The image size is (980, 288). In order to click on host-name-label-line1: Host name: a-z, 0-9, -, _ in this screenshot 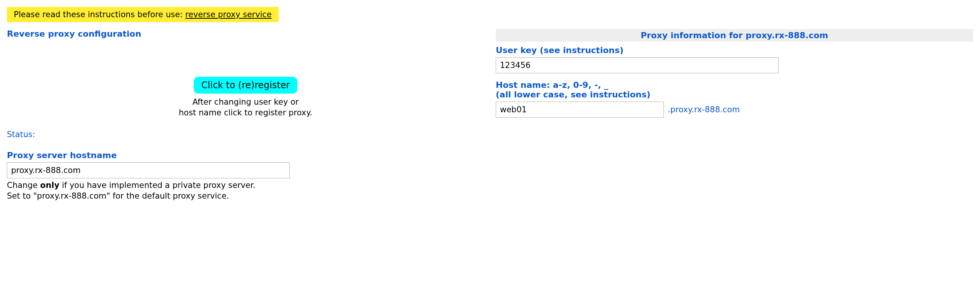, I will do `click(552, 85)`.